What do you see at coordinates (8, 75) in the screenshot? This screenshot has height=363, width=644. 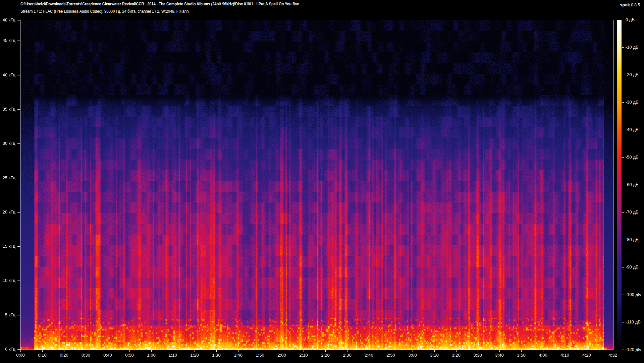 I see `freq-tick-label: 40 кГц` at bounding box center [8, 75].